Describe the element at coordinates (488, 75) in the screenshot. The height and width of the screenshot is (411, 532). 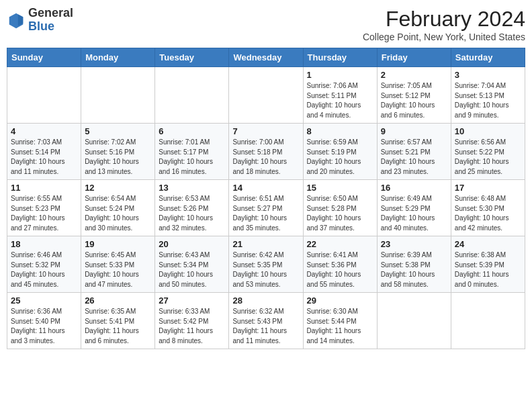
I see `day-number: 3` at that location.